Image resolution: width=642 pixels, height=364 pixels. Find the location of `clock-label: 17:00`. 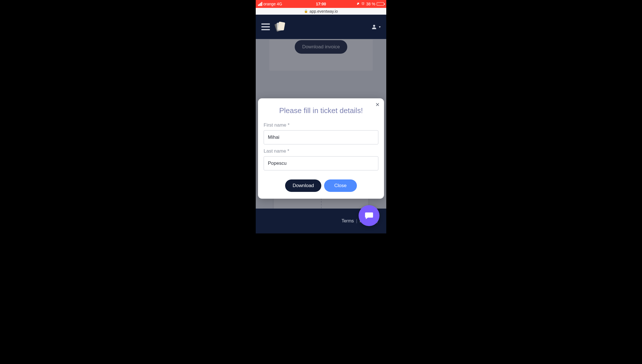

clock-label: 17:00 is located at coordinates (321, 4).